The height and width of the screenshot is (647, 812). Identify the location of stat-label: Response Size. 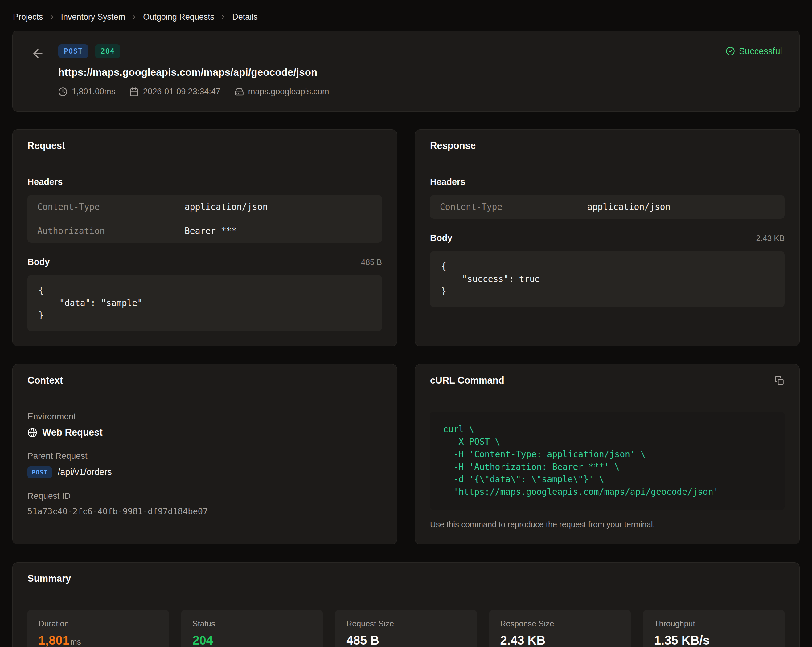
(560, 624).